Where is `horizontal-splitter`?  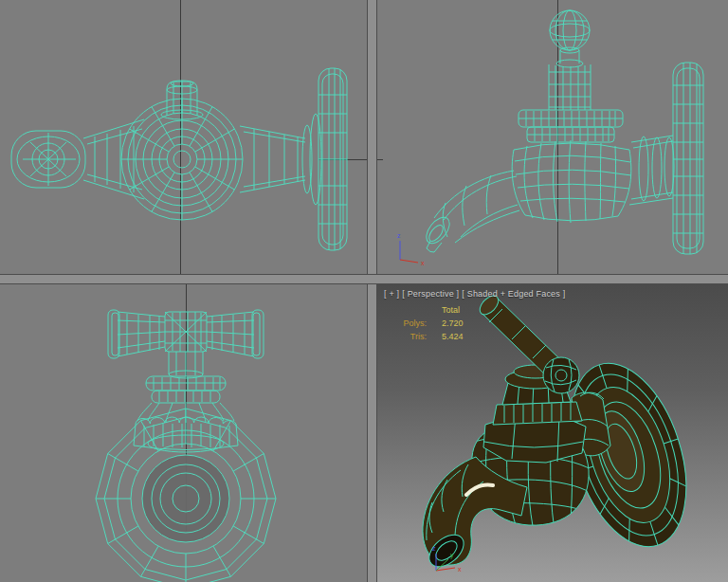
horizontal-splitter is located at coordinates (364, 279).